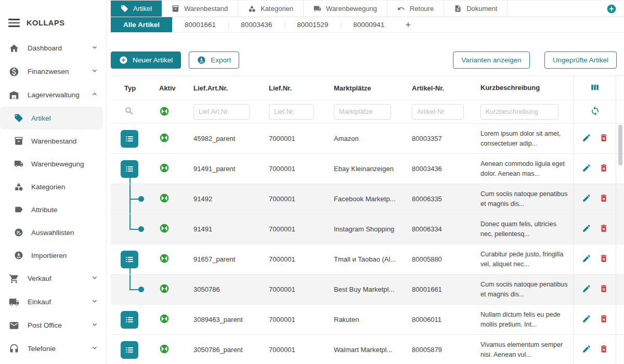  What do you see at coordinates (408, 25) in the screenshot?
I see `add-subtab-button: +` at bounding box center [408, 25].